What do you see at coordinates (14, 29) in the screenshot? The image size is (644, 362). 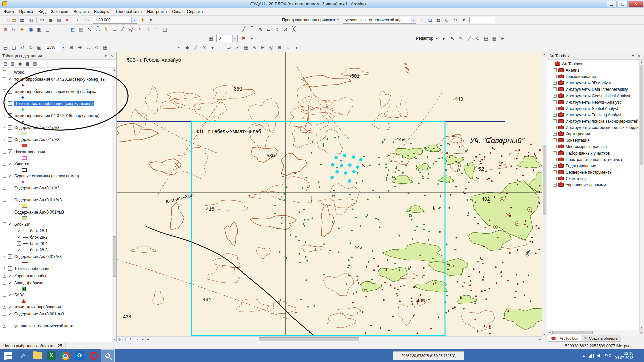 I see `zoom-out-icon: ⊖` at bounding box center [14, 29].